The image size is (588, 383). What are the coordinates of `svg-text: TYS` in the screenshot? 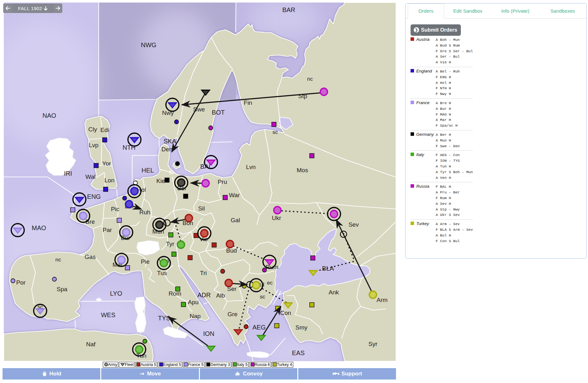 It's located at (164, 318).